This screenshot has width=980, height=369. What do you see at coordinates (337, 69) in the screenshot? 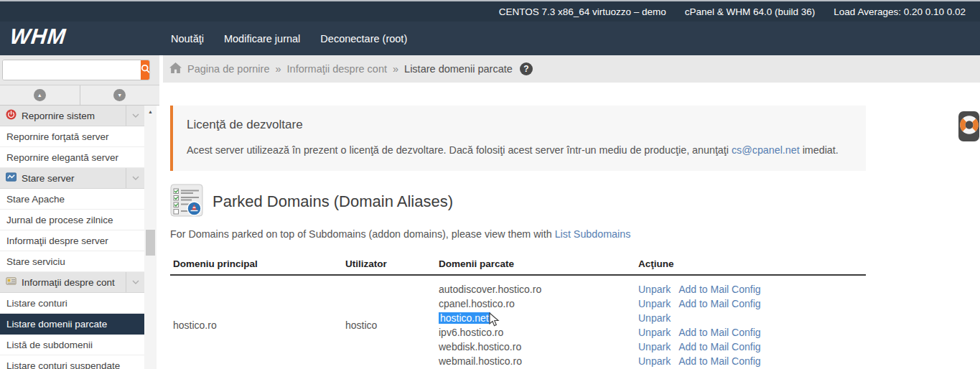
I see `breadcrumb-account-info: Informaţii despre cont` at bounding box center [337, 69].